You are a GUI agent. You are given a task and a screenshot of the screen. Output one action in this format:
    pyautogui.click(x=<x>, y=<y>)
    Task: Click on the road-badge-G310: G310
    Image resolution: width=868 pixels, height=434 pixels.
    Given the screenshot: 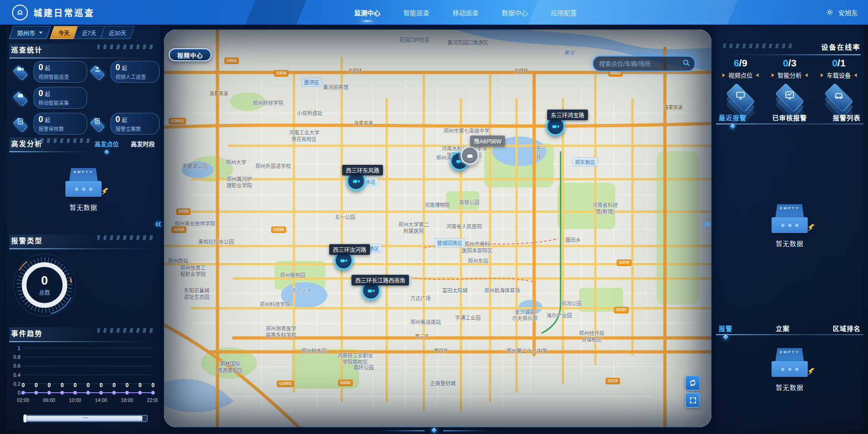 What is the action you would take?
    pyautogui.click(x=179, y=230)
    